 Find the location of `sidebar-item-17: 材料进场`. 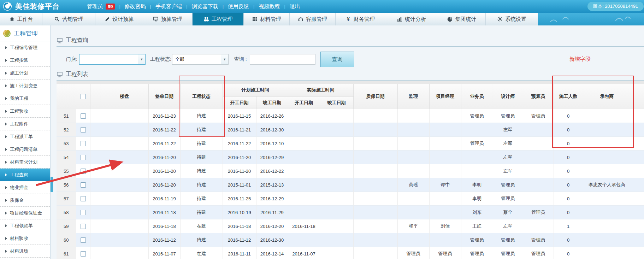

sidebar-item-17: 材料进场 is located at coordinates (25, 251).